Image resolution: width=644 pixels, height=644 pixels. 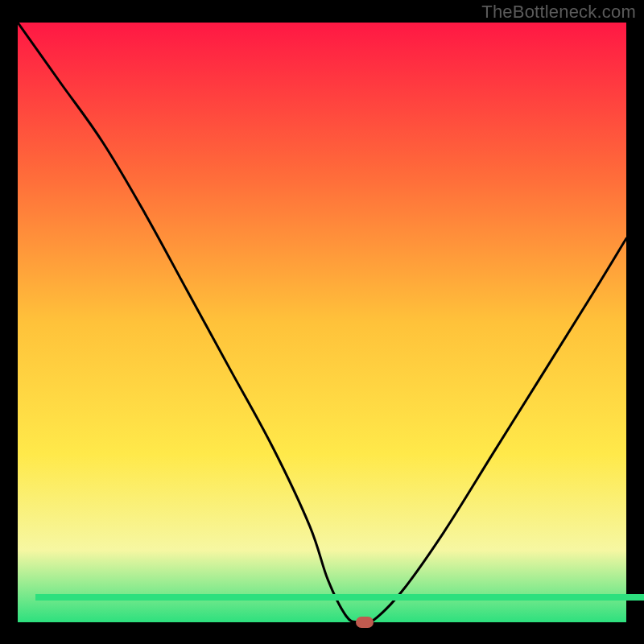 What do you see at coordinates (559, 12) in the screenshot?
I see `attribution-text: TheBottleneck.com` at bounding box center [559, 12].